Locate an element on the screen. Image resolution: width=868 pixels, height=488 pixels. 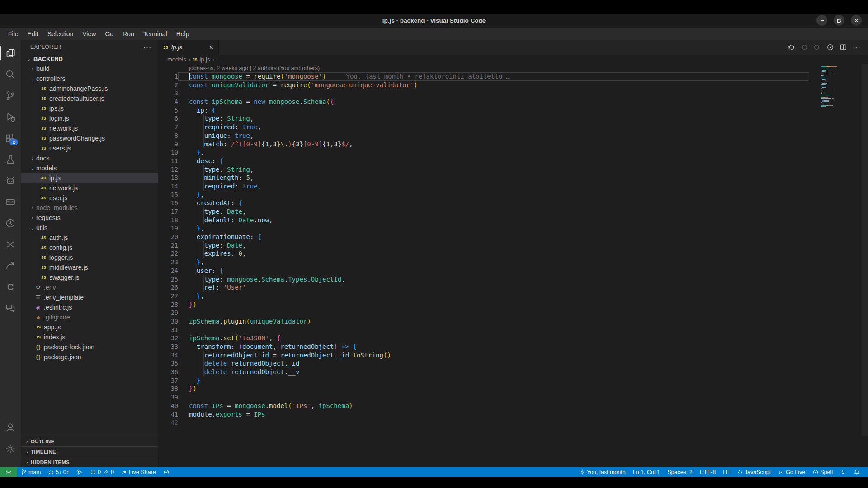
codelens-blame: joonas-ris, 2 weeks ago | 2 authors (You… is located at coordinates (513, 68).